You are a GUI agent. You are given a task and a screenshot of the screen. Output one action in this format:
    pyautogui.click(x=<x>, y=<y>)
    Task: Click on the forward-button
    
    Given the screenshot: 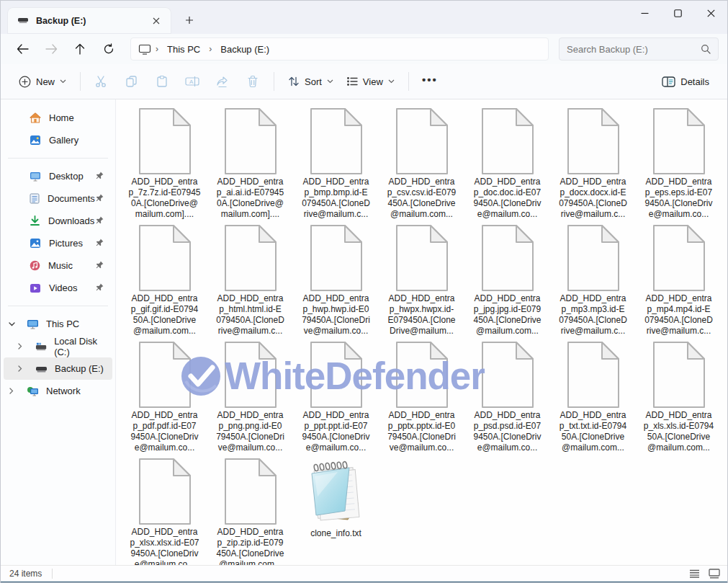 What is the action you would take?
    pyautogui.click(x=51, y=49)
    